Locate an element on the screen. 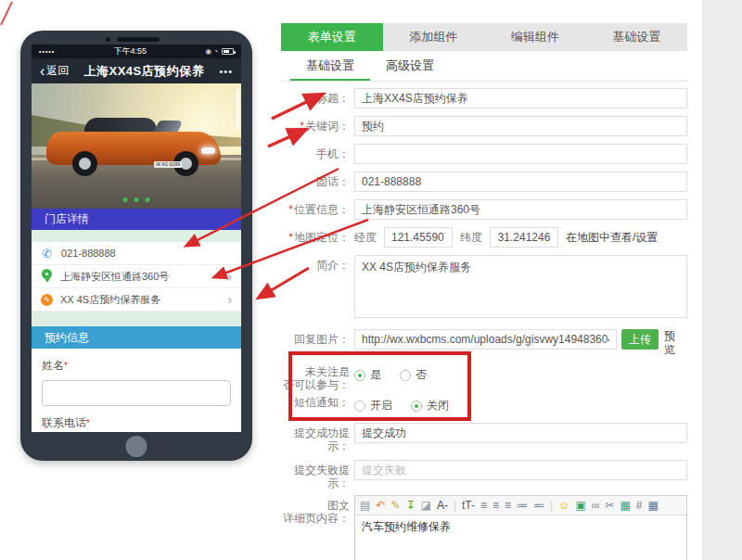 This screenshot has width=742, height=560. align-left-icon: ≡ is located at coordinates (484, 505).